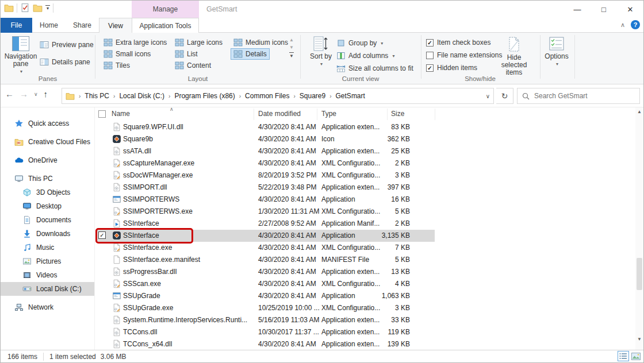 The height and width of the screenshot is (363, 644). I want to click on file-row-ssimporterws: SSIMPORTERWS4/30/2020 8:41 AMApplication…, so click(366, 200).